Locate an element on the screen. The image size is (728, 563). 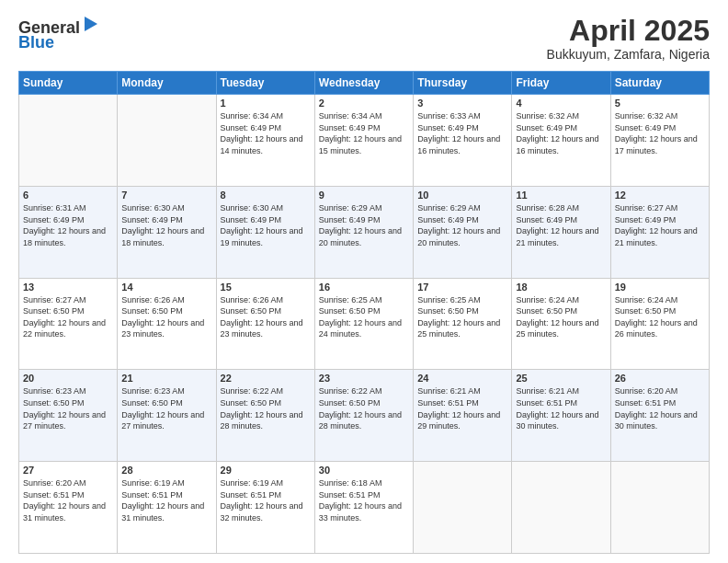
day-cell: 22Sunrise: 6:22 AMSunset: 6:50 PMDayligh… is located at coordinates (265, 416).